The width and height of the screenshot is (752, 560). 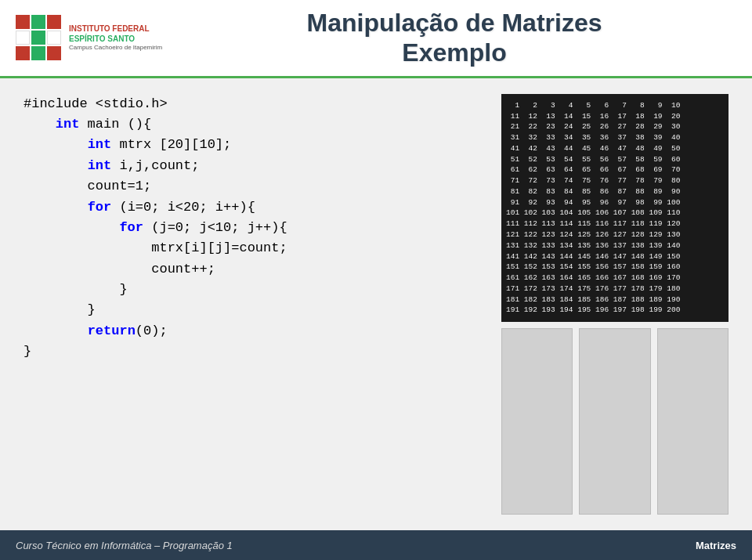 I want to click on code-line-13: }, so click(x=255, y=352).